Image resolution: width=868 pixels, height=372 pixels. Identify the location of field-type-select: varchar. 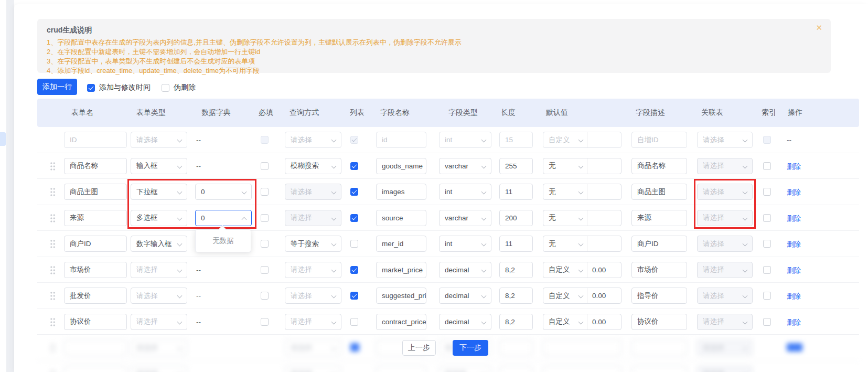
(465, 166).